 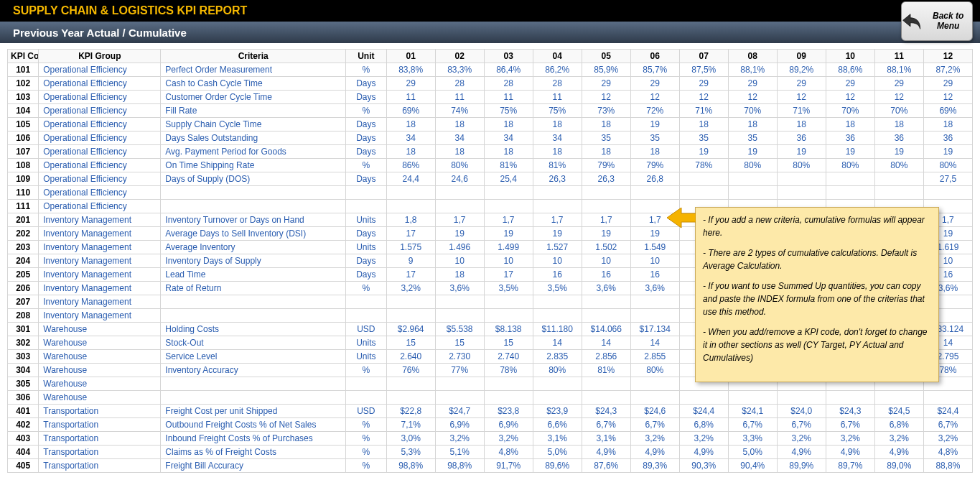 I want to click on cell-code: 108, so click(x=23, y=165).